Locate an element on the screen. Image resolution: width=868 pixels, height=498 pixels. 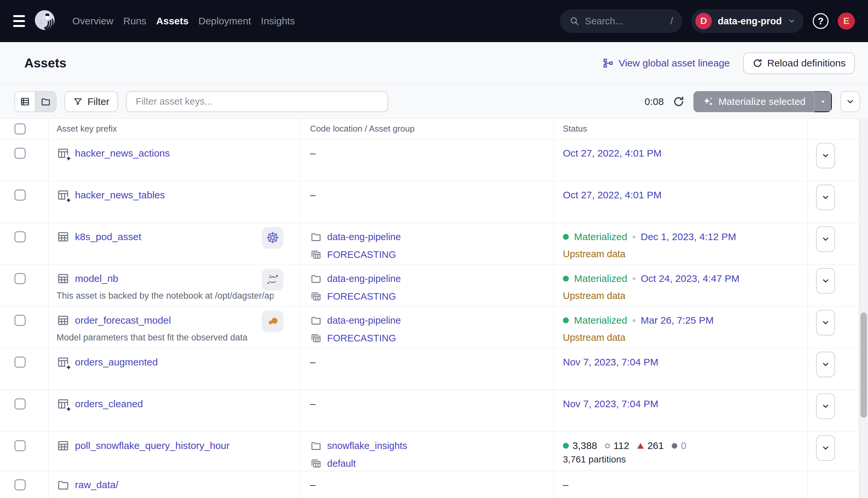
reload-definitions-button: Reload definitions is located at coordinates (799, 63).